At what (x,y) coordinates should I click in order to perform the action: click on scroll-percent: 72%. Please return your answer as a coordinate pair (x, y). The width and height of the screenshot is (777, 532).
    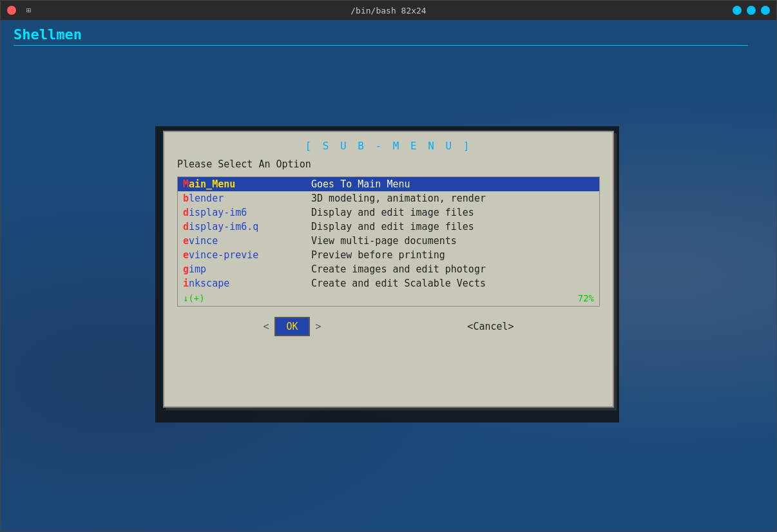
    Looking at the image, I should click on (586, 298).